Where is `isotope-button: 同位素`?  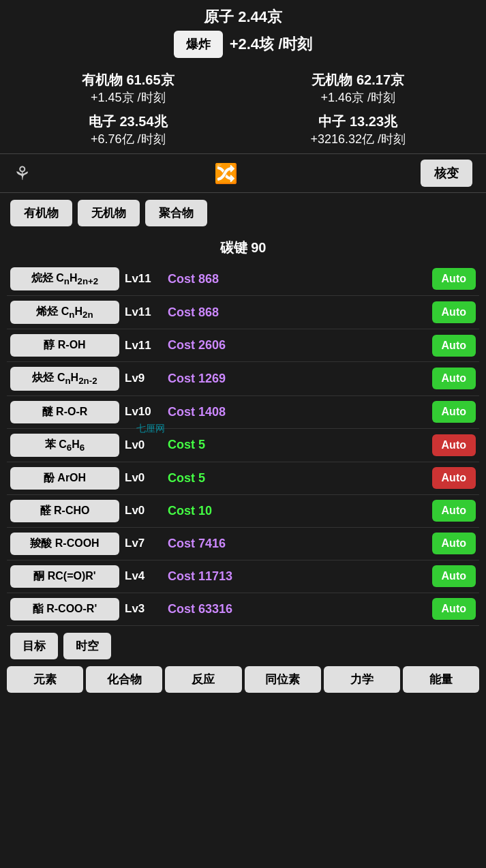 isotope-button: 同位素 is located at coordinates (283, 679).